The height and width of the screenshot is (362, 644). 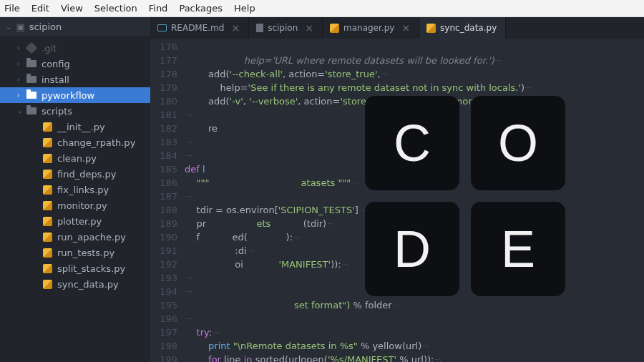 What do you see at coordinates (68, 96) in the screenshot?
I see `tree-item-label: pyworkflow` at bounding box center [68, 96].